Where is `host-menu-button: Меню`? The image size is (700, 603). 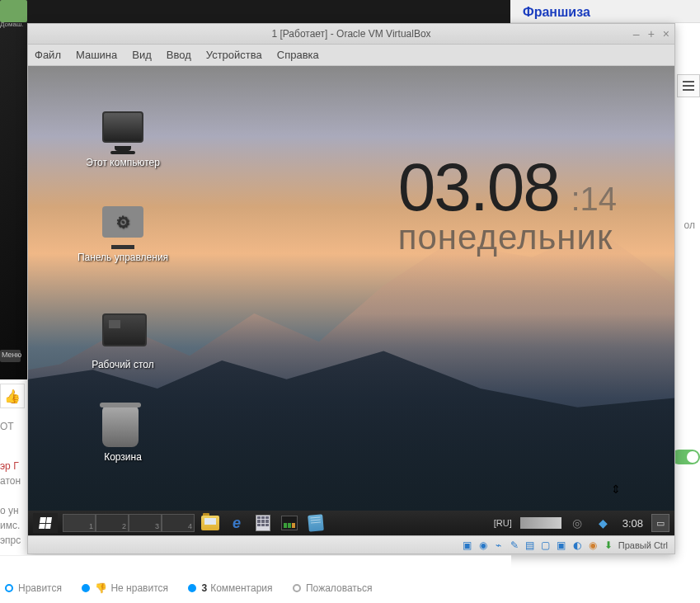
host-menu-button: Меню is located at coordinates (10, 356).